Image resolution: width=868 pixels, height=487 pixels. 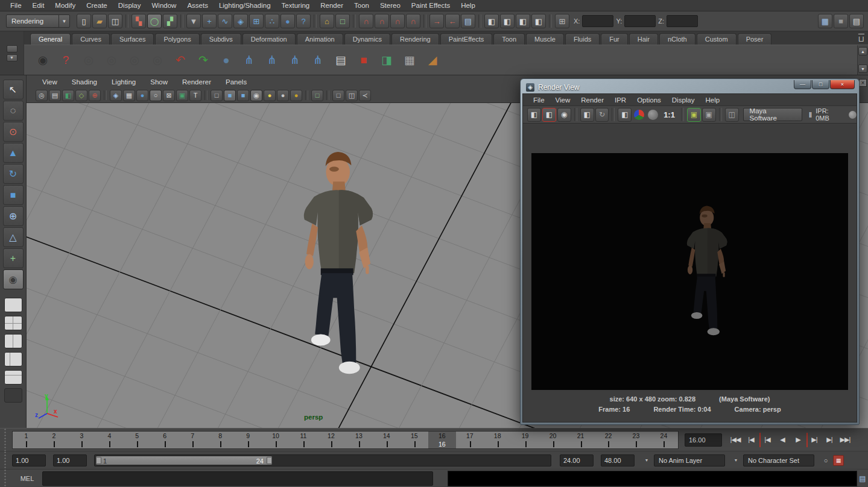 I want to click on menu-assets: Assets, so click(x=198, y=5).